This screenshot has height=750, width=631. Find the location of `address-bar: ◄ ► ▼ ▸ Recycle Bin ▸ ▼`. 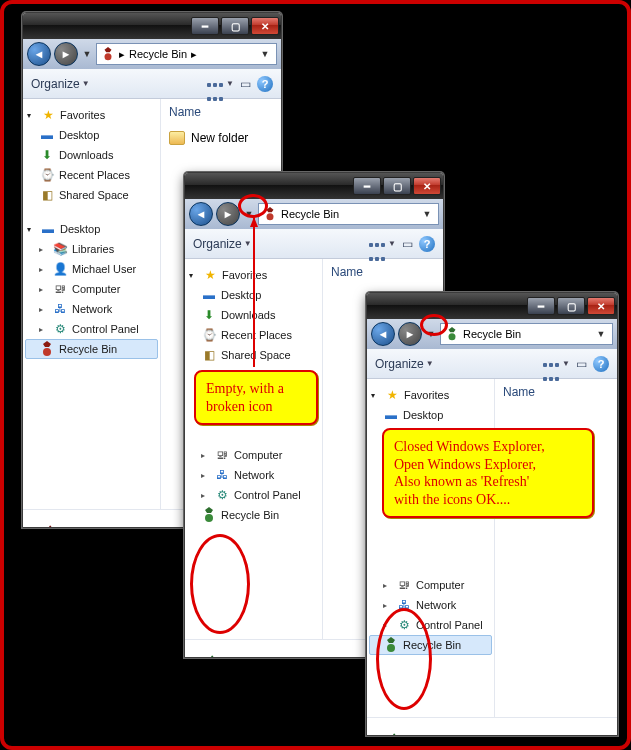

address-bar: ◄ ► ▼ ▸ Recycle Bin ▸ ▼ is located at coordinates (152, 54).